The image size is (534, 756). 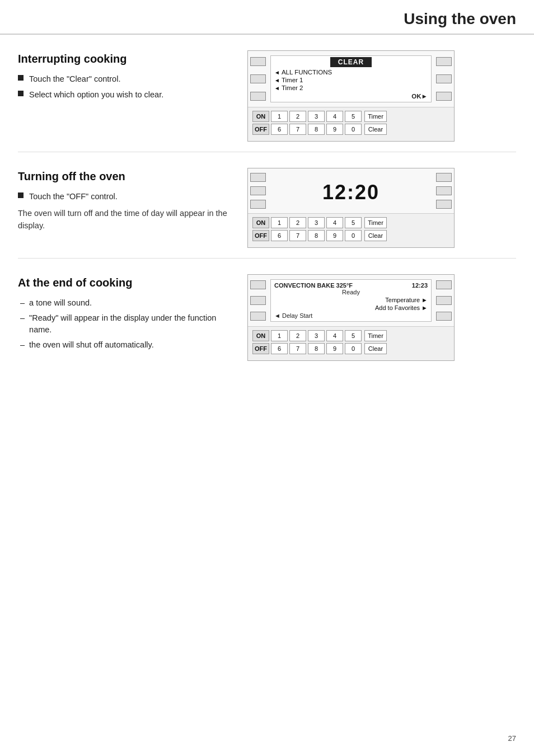 I want to click on oven-panel-3: CONVECTION BAKE 325°F 12:23 Ready Temper…, so click(x=351, y=318).